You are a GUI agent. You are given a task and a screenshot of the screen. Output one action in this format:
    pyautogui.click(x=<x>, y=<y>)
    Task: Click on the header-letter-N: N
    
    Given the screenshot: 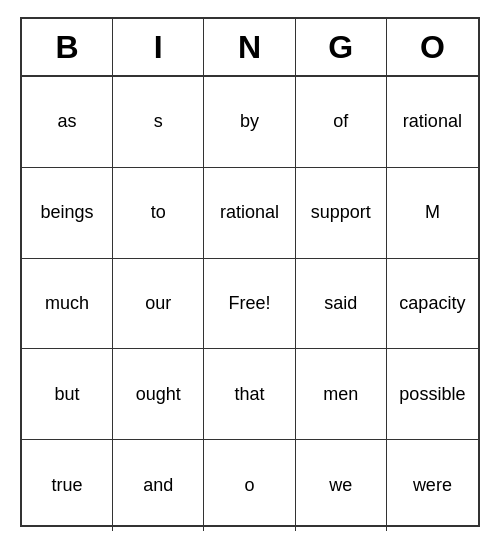 What is the action you would take?
    pyautogui.click(x=250, y=47)
    